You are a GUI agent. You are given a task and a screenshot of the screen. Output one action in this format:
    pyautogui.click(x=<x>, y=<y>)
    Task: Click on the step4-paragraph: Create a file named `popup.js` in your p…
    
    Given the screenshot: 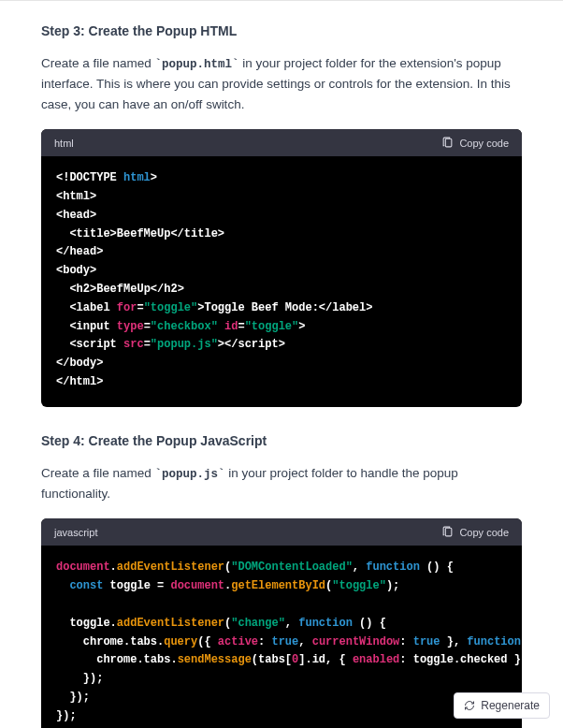 What is the action you would take?
    pyautogui.click(x=282, y=484)
    